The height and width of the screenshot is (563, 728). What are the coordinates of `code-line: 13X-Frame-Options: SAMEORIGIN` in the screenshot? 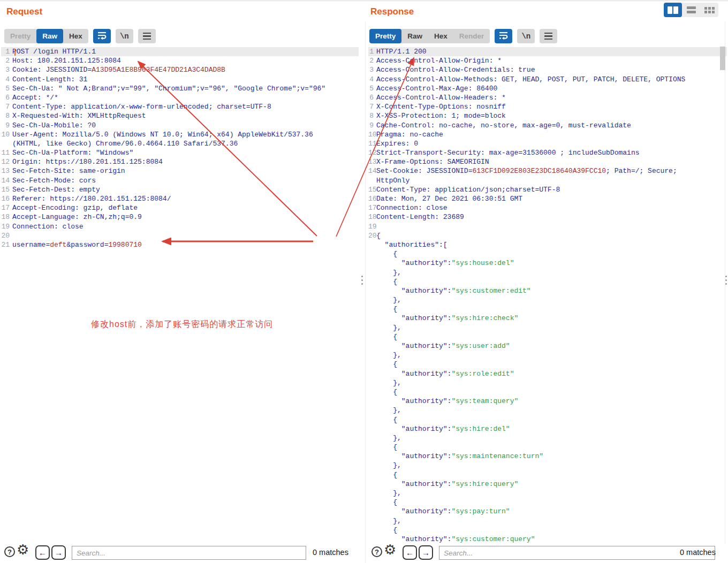 It's located at (548, 162).